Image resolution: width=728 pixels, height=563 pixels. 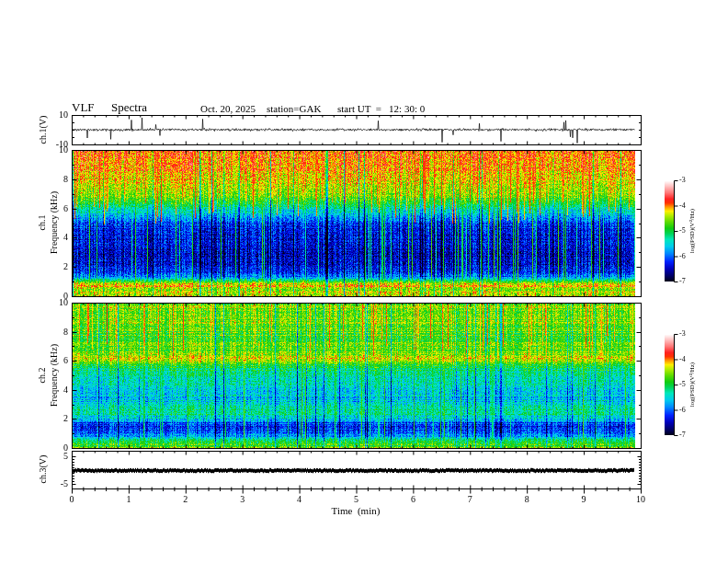 I want to click on x-tick-label: 4, so click(x=300, y=500).